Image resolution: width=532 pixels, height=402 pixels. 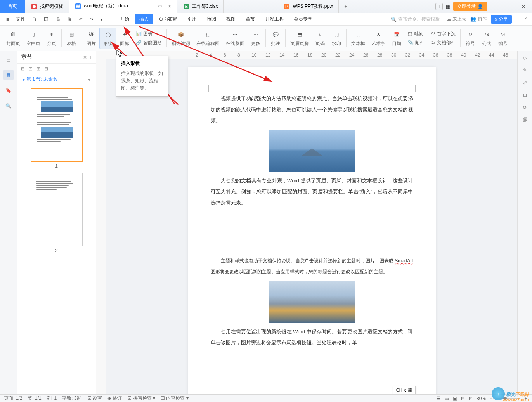 What do you see at coordinates (101, 223) in the screenshot?
I see `vertical-ruler` at bounding box center [101, 223].